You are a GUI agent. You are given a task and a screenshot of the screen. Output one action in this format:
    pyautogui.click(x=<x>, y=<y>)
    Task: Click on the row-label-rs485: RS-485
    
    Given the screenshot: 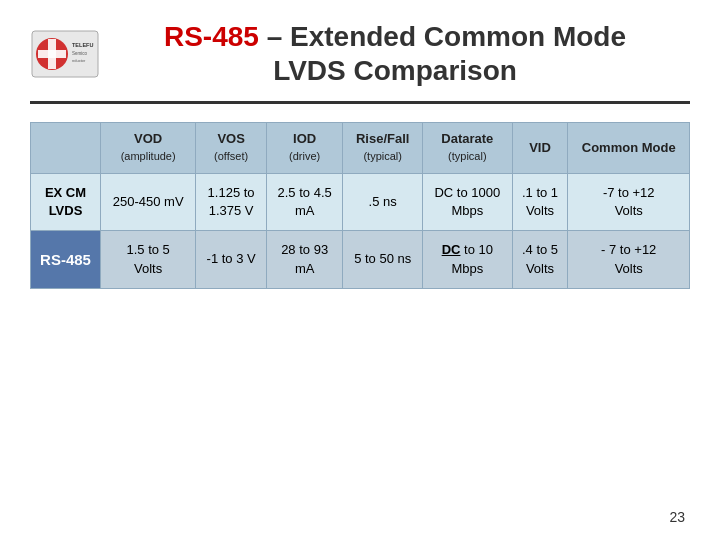 What is the action you would take?
    pyautogui.click(x=66, y=260)
    